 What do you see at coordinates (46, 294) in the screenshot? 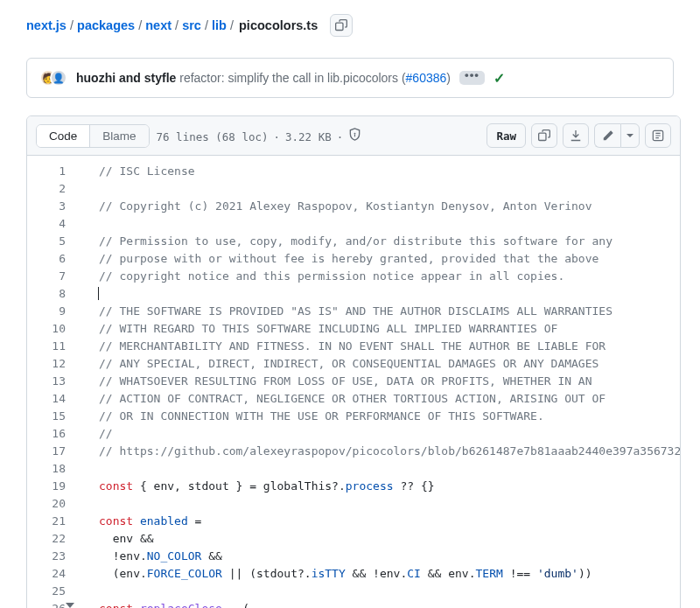
I see `line-number: 8` at bounding box center [46, 294].